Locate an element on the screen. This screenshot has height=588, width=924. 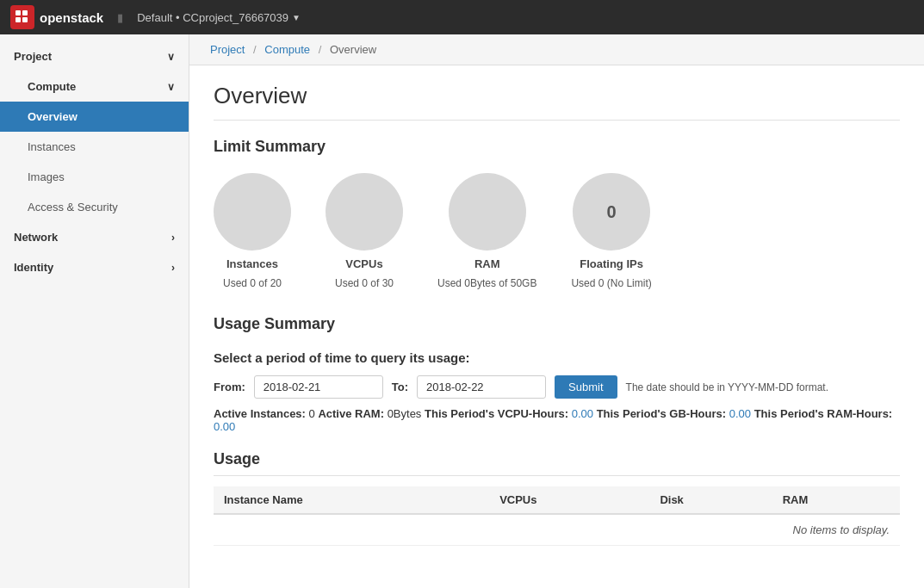
logo: openstack is located at coordinates (57, 17).